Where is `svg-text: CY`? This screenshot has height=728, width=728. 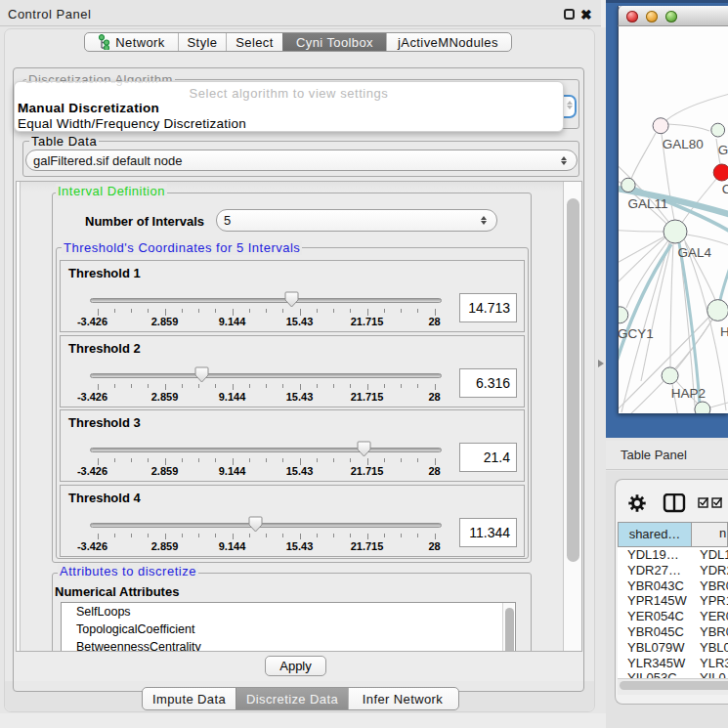 svg-text: CY is located at coordinates (725, 190).